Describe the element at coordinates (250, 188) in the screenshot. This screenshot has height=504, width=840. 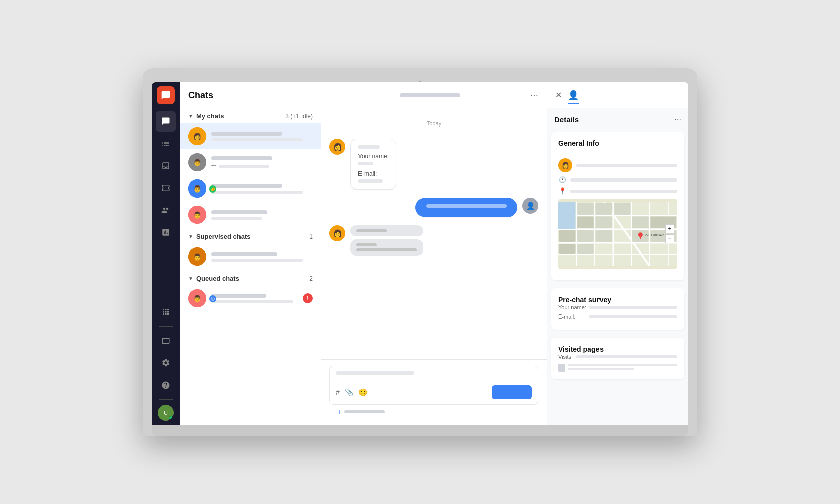
I see `chat-item-3: 👨 👍` at that location.